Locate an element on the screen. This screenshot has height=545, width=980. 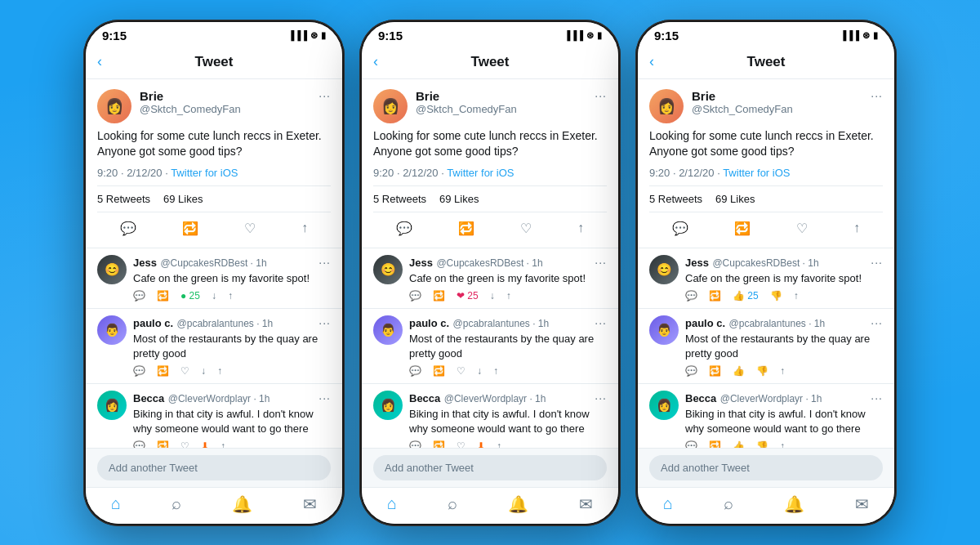
tweet-stats-1: 5 Retweets 69 Likes is located at coordinates (214, 199).